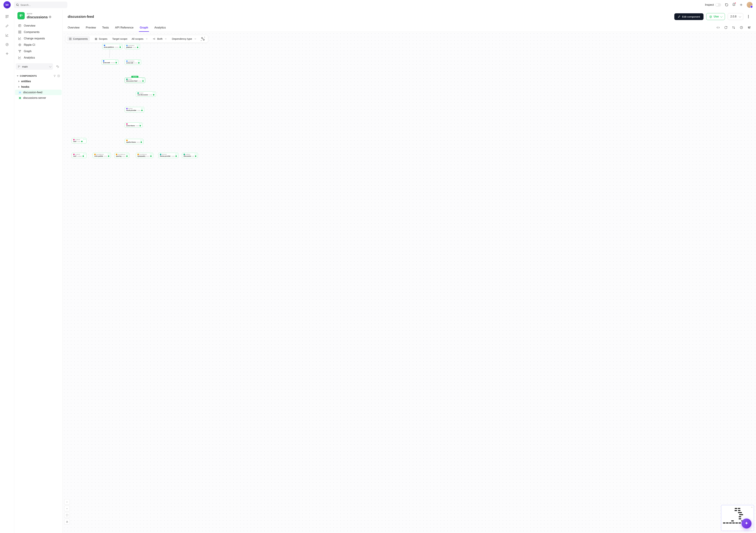 The image size is (756, 533). I want to click on graph-node: feeds/discussion-feed 2.0.8, so click(135, 80).